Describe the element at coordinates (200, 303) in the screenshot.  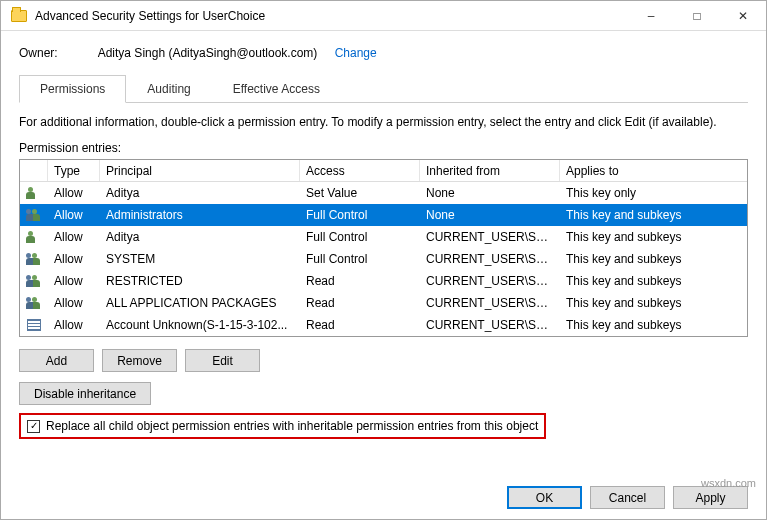
I see `cell-principal: ALL APPLICATION PACKAGES` at that location.